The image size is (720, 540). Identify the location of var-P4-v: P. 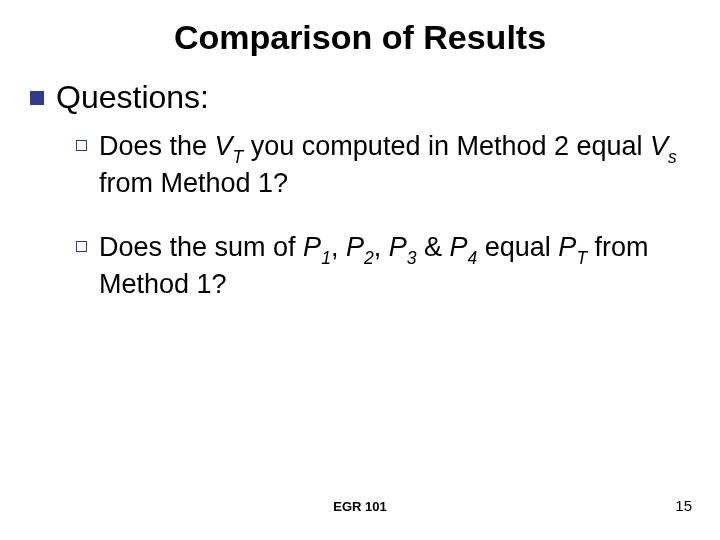
(459, 247).